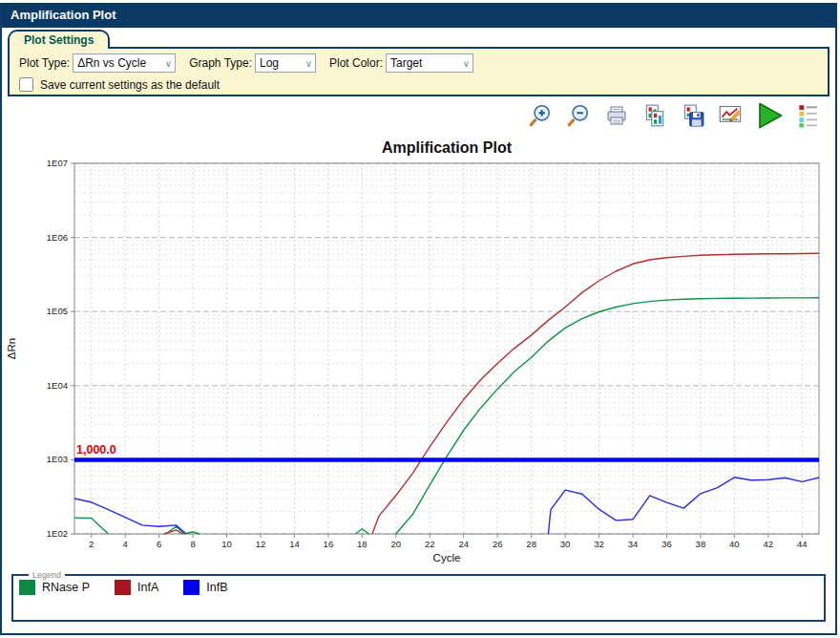 This screenshot has height=638, width=840. I want to click on svg-text: 30, so click(565, 544).